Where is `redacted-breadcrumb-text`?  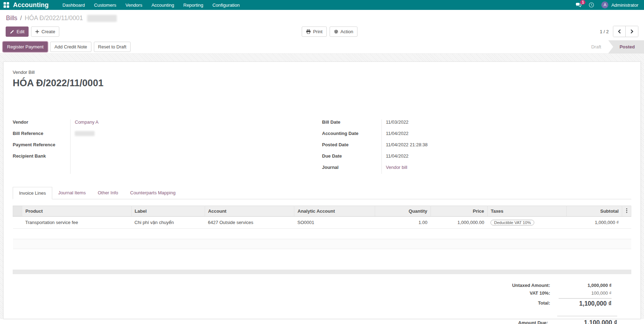 redacted-breadcrumb-text is located at coordinates (102, 18).